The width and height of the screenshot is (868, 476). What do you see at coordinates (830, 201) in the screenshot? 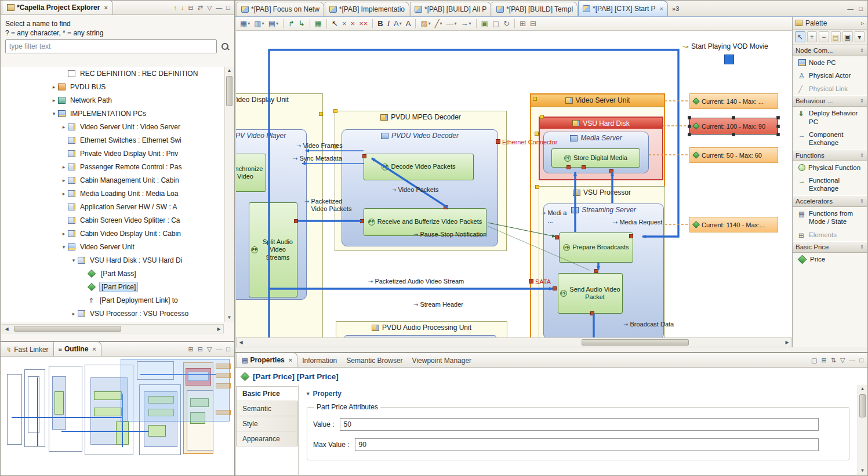
I see `palette-section-header: Accelerators⇕` at bounding box center [830, 201].